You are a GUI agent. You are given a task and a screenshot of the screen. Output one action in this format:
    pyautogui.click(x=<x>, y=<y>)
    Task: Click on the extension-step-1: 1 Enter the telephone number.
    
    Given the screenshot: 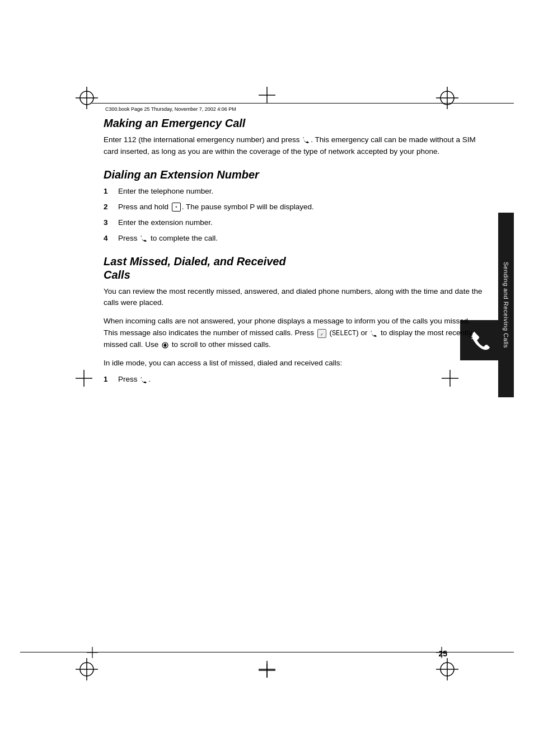 What is the action you would take?
    pyautogui.click(x=293, y=191)
    